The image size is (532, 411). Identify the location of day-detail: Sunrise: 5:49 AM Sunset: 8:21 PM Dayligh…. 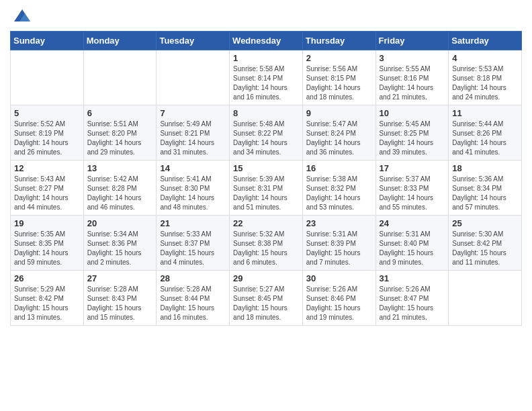
(193, 138).